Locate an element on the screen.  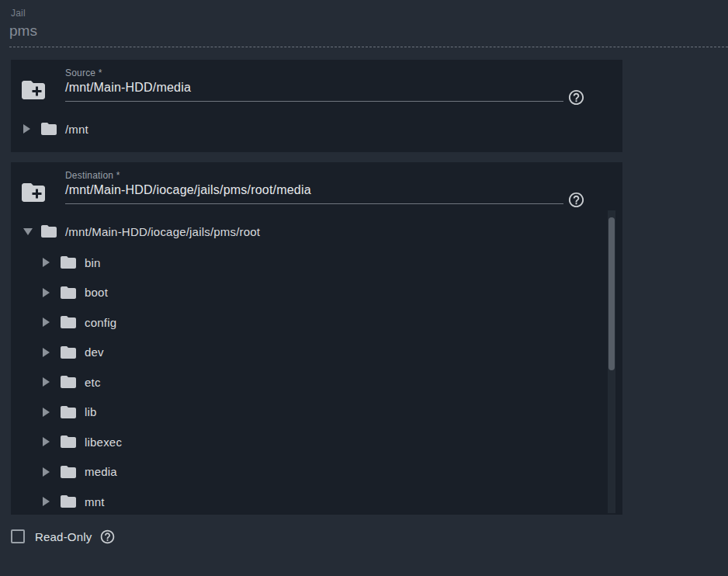
destination-path-input: /mnt/Main-HDD/iocage/jails/pms/root/medi… is located at coordinates (314, 194).